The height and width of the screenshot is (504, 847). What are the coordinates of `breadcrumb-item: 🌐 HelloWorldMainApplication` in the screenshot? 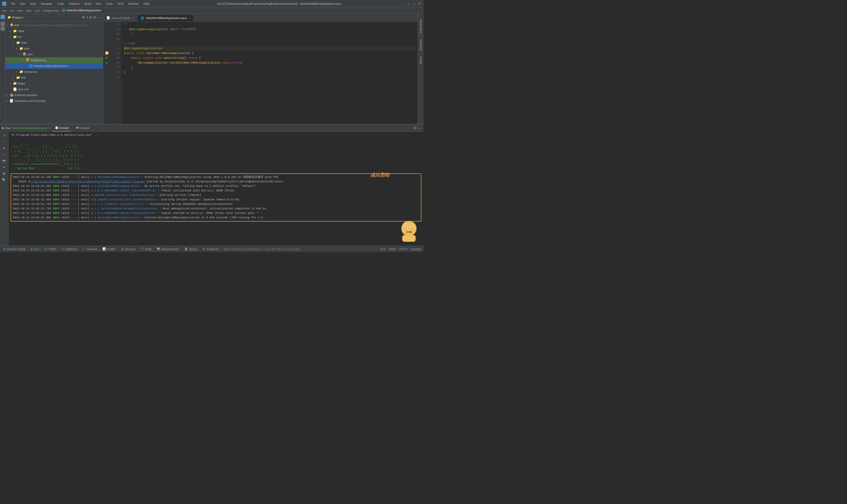 It's located at (82, 11).